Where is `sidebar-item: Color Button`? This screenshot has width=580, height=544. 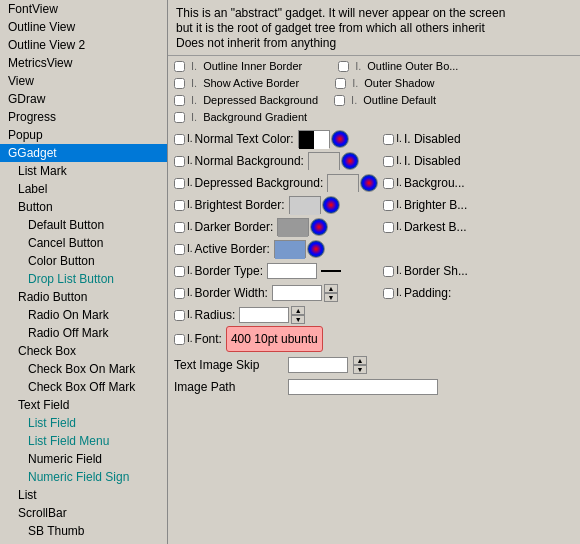 sidebar-item: Color Button is located at coordinates (84, 261).